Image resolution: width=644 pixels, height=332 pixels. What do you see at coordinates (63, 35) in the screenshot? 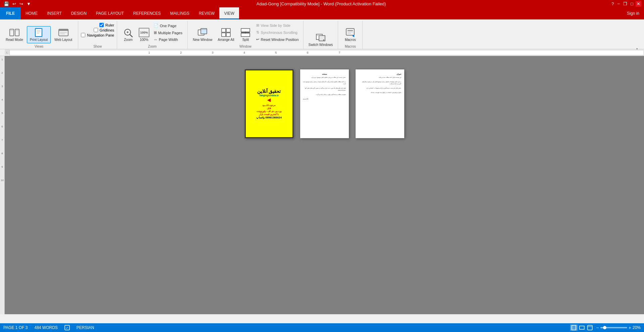
I see `web-layout-button: Web Layout` at bounding box center [63, 35].